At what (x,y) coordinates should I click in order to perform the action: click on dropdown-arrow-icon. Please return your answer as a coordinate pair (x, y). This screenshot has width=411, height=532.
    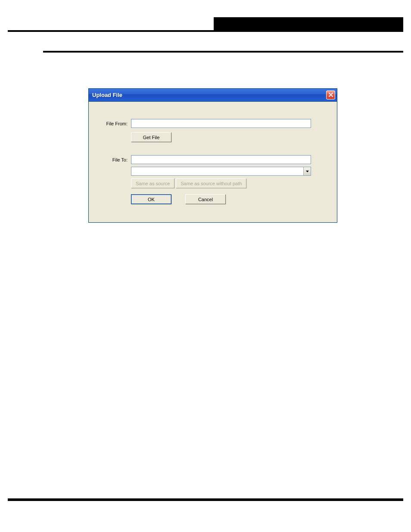
    Looking at the image, I should click on (307, 171).